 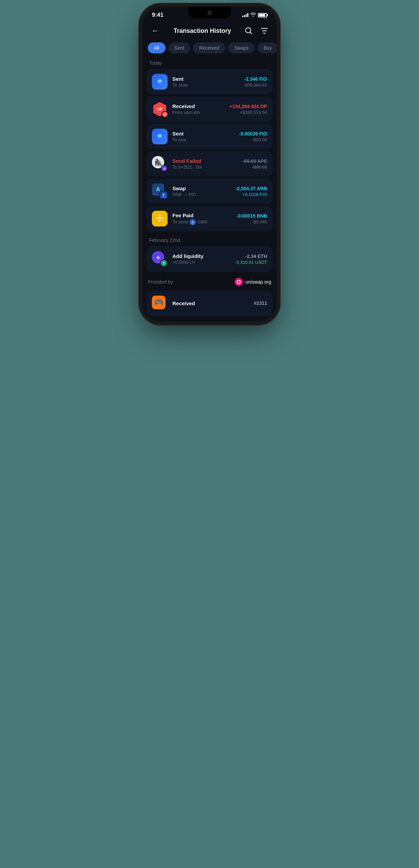 I want to click on tx-amount-primary: -2.34 ETH, so click(x=251, y=256).